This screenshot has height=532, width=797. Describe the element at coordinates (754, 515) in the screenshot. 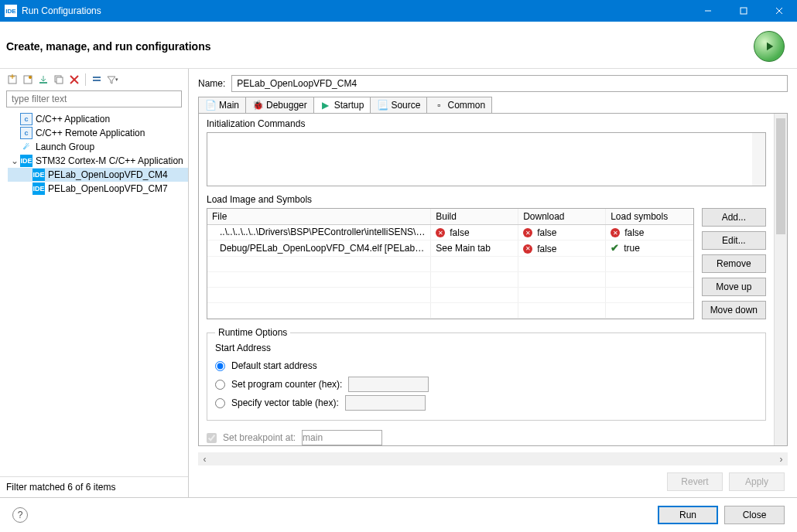

I see `close-button: Close` at that location.